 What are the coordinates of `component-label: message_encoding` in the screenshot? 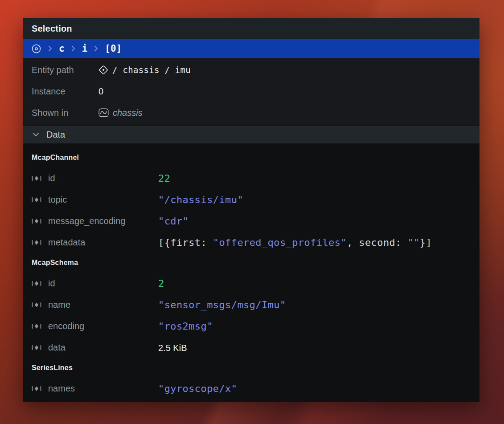 It's located at (103, 221).